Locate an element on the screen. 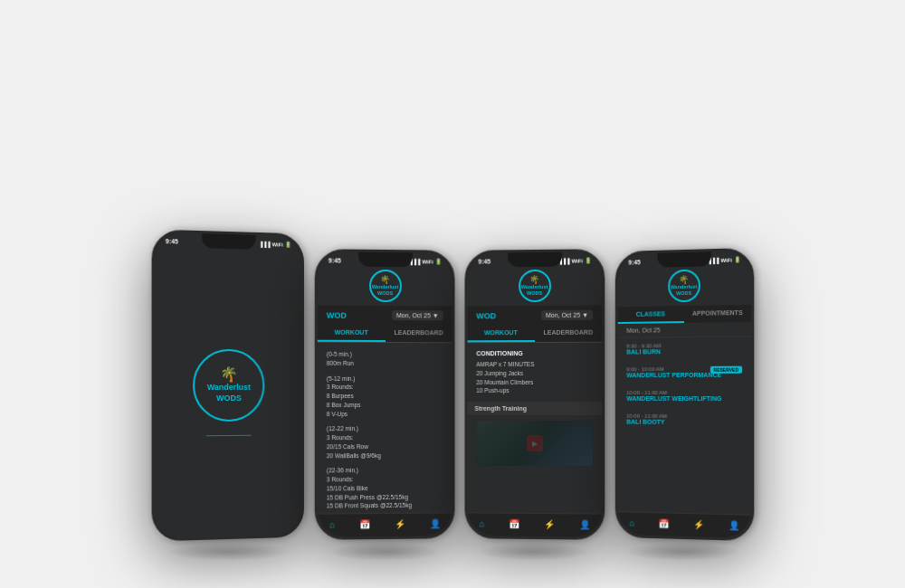  bottom-nav-2: ⌂ 📅 ⚡ 👤 is located at coordinates (384, 525).